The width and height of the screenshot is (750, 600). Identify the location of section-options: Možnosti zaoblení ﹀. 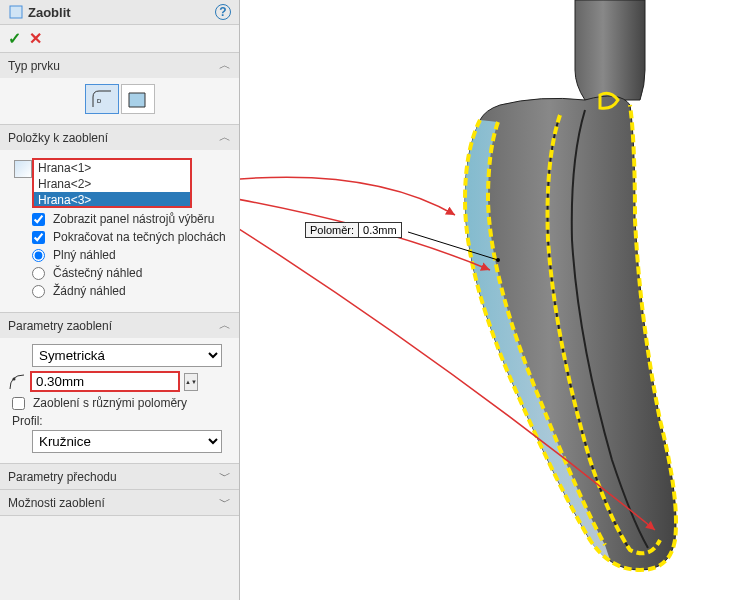
(120, 503).